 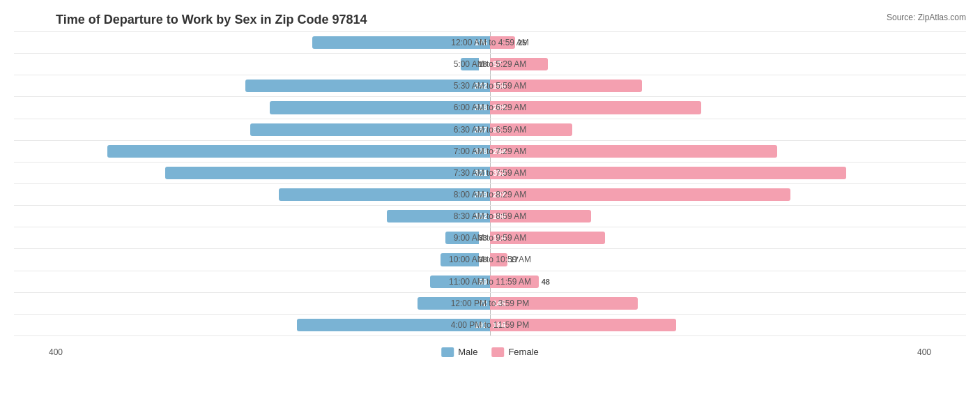 I want to click on axis-label-right: 400, so click(x=924, y=352).